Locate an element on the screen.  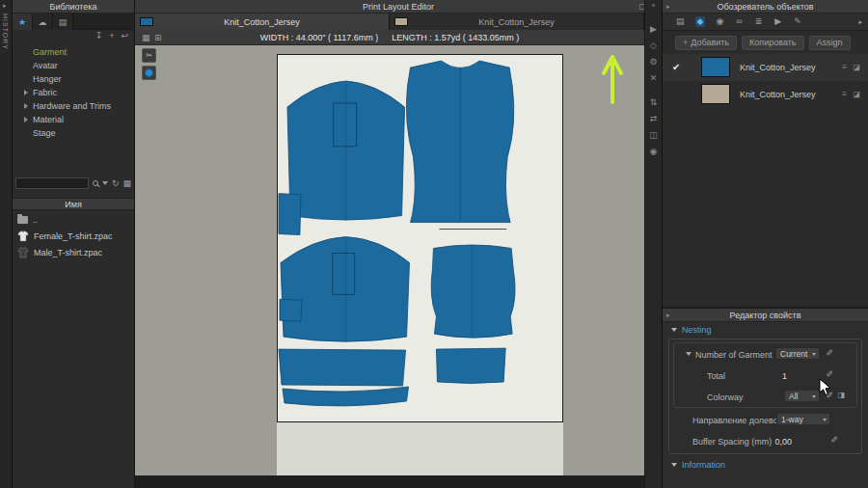
tree-item-avatar: Avatar is located at coordinates (73, 66).